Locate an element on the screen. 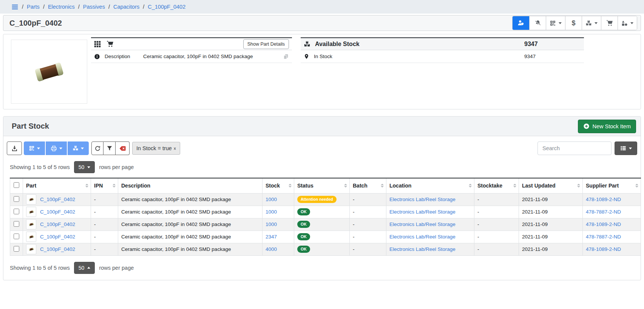 Image resolution: width=644 pixels, height=309 pixels. table-view-button is located at coordinates (626, 148).